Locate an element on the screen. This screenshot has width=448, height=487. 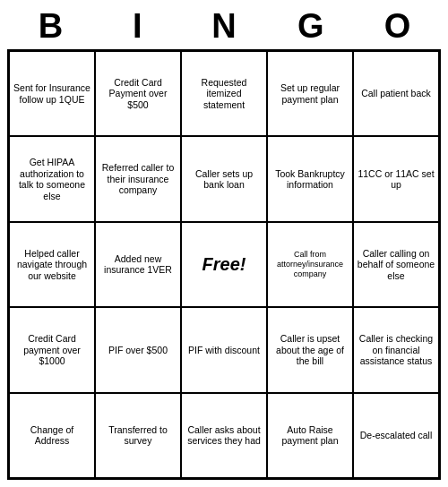
bingo-cell-b3: Helped caller navigate through our websi… is located at coordinates (52, 265).